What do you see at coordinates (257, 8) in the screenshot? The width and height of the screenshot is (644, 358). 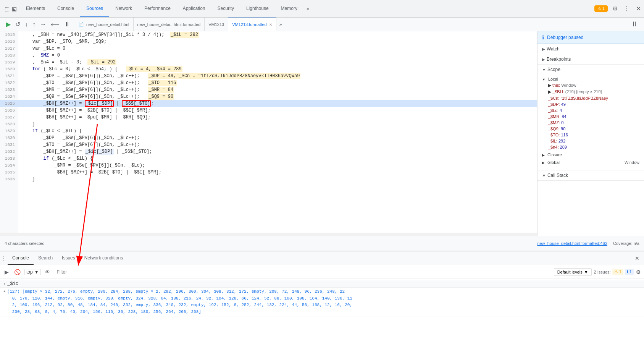 I see `tab-lighthouse: Lighthouse` at bounding box center [257, 8].